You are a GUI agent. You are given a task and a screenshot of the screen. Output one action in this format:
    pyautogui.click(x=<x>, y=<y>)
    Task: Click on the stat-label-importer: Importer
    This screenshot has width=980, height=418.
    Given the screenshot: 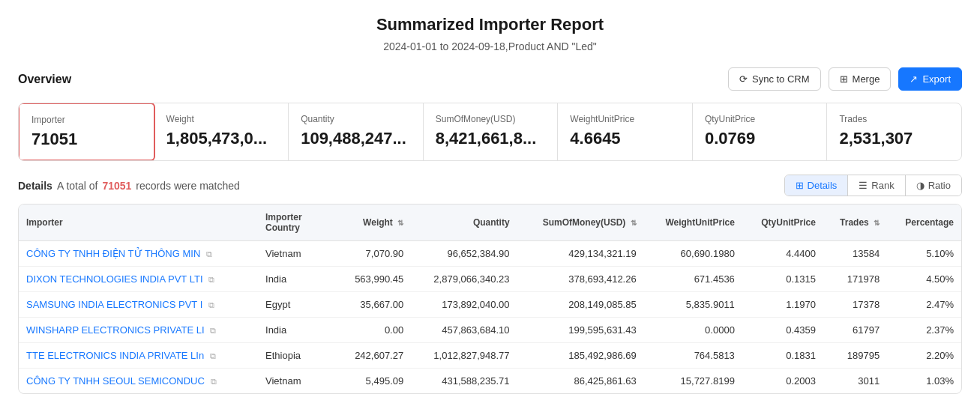 What is the action you would take?
    pyautogui.click(x=87, y=120)
    